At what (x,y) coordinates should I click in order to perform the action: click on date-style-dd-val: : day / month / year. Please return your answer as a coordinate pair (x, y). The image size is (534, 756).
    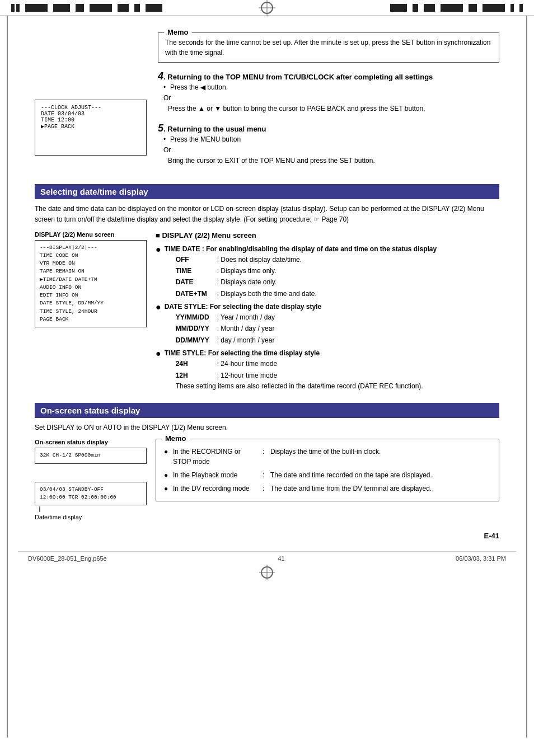
    Looking at the image, I should click on (246, 340).